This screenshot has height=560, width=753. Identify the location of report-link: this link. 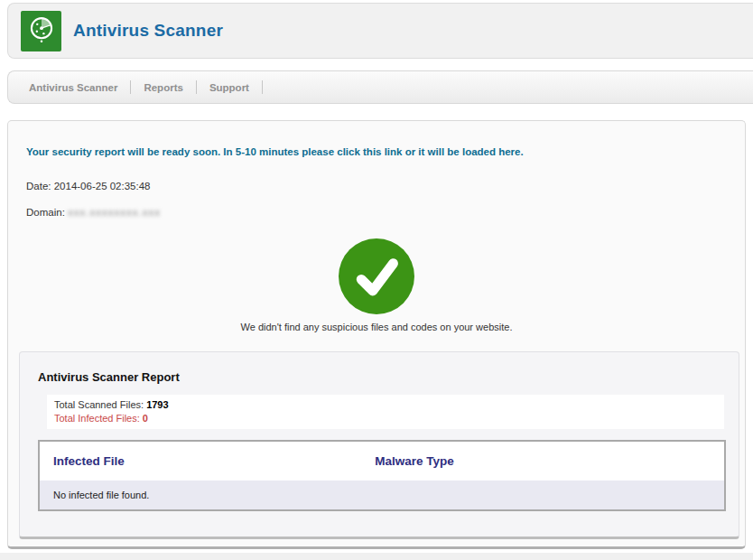
(383, 152).